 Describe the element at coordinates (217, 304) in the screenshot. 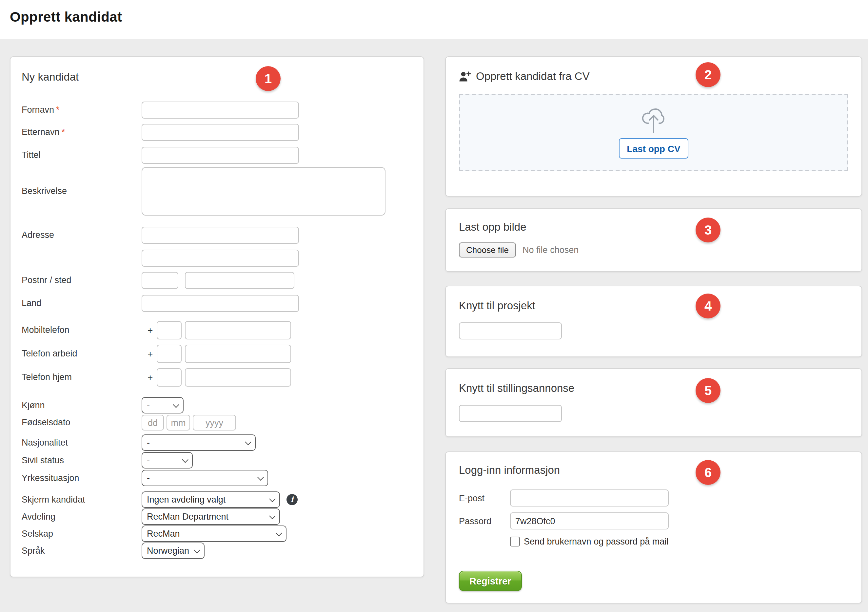

I see `row-land: Land` at that location.